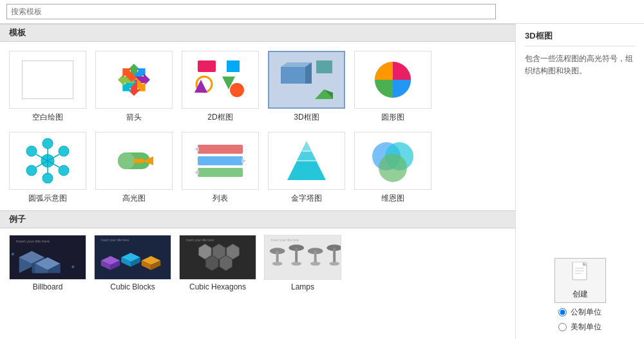 The height and width of the screenshot is (339, 644). Describe the element at coordinates (48, 168) in the screenshot. I see `template-item-network: 圆弧示意图` at that location.